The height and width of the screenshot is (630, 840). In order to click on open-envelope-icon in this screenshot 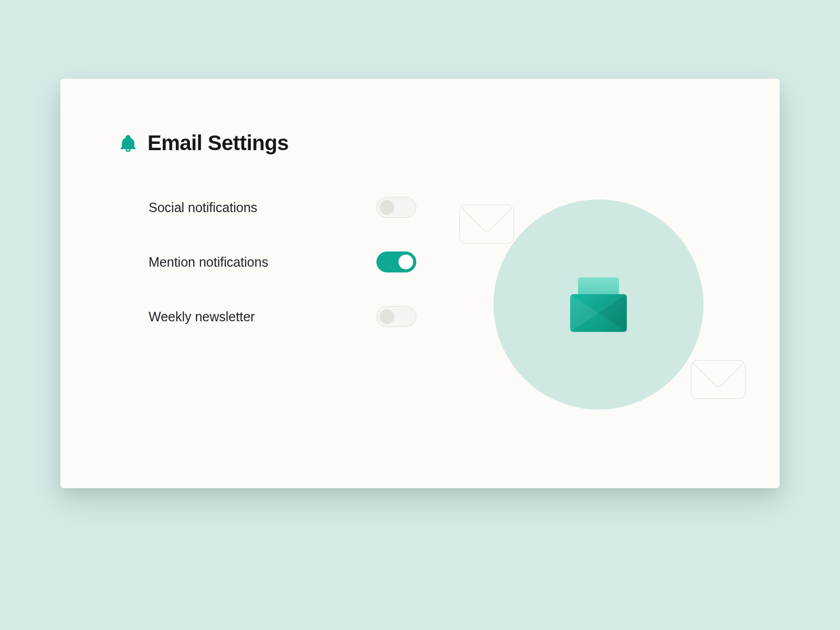, I will do `click(598, 308)`.